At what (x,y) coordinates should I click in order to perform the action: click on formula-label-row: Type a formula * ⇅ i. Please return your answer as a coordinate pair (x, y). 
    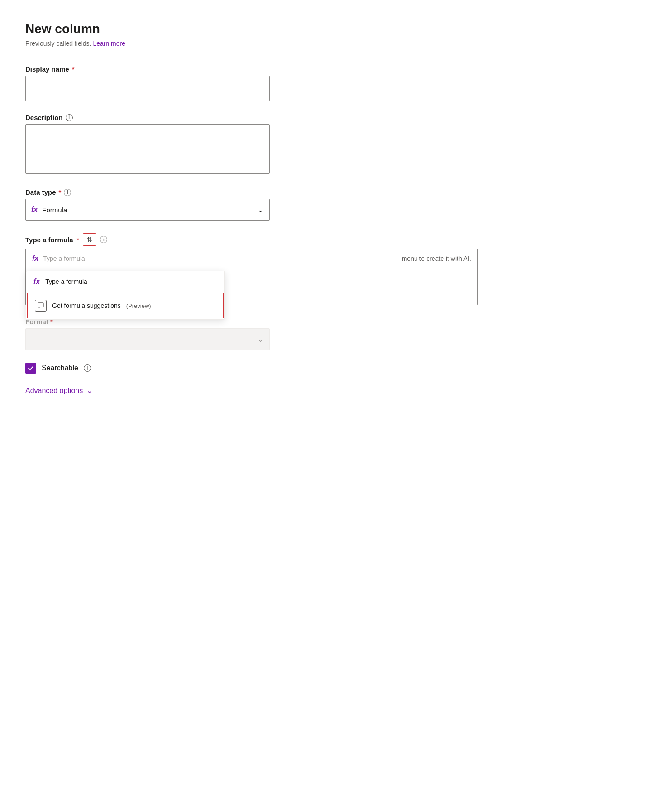
    Looking at the image, I should click on (336, 240).